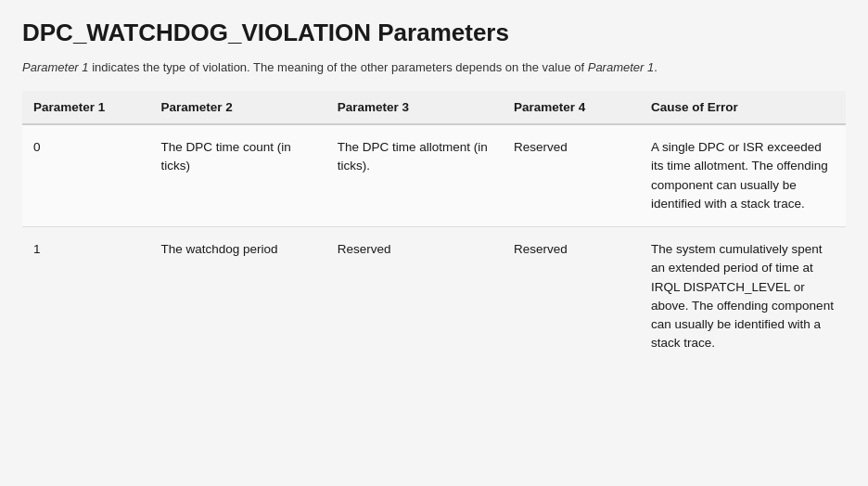  I want to click on intro-middle: indicates the type of violation. The mea…, so click(338, 67).